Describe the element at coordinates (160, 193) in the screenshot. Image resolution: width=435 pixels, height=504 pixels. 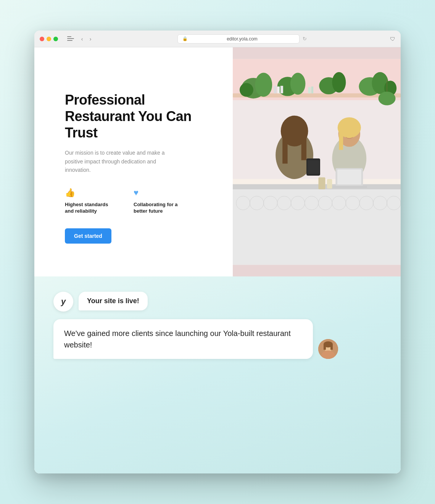
I see `heart-icon: ♥` at that location.